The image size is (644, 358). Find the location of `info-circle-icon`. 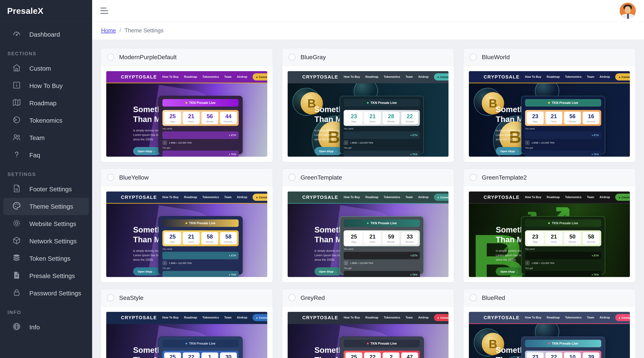

info-circle-icon is located at coordinates (16, 327).